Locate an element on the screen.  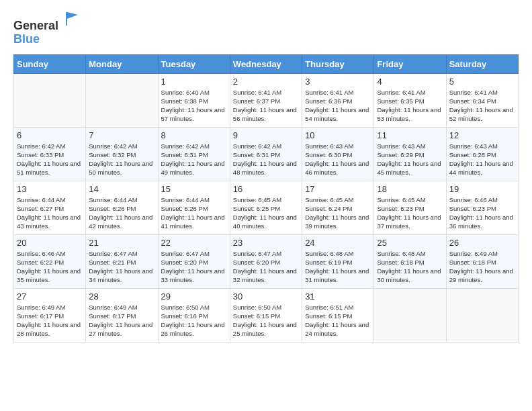
logo-blue: Blue is located at coordinates (27, 39).